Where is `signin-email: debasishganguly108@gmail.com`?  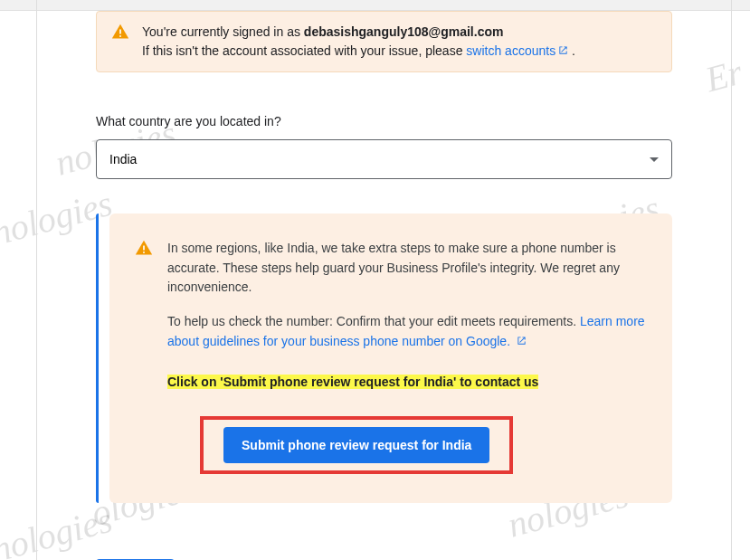 signin-email: debasishganguly108@gmail.com is located at coordinates (403, 32).